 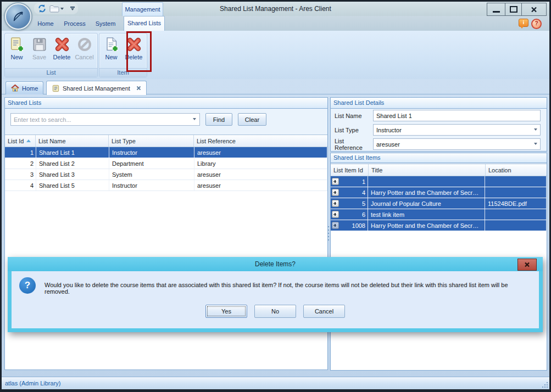 I want to click on window-title: Shared List Management - Ares Client, so click(x=276, y=9).